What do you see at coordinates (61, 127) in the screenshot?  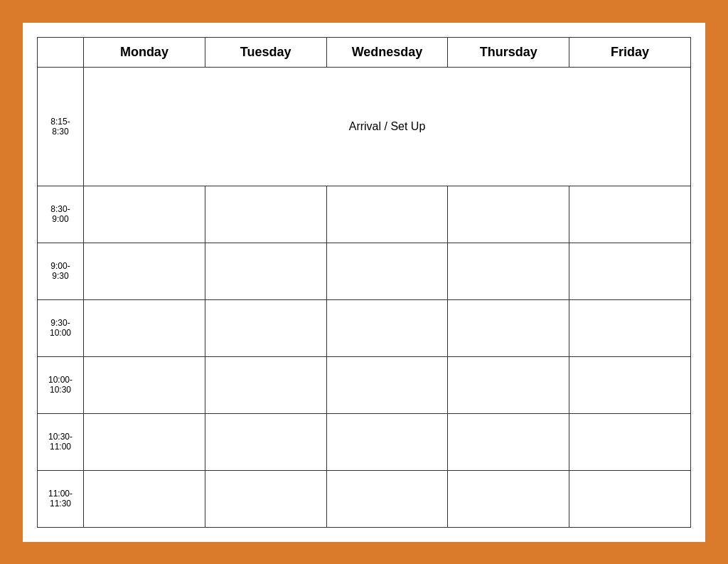 I see `time-cell: 8:15- 8:30` at bounding box center [61, 127].